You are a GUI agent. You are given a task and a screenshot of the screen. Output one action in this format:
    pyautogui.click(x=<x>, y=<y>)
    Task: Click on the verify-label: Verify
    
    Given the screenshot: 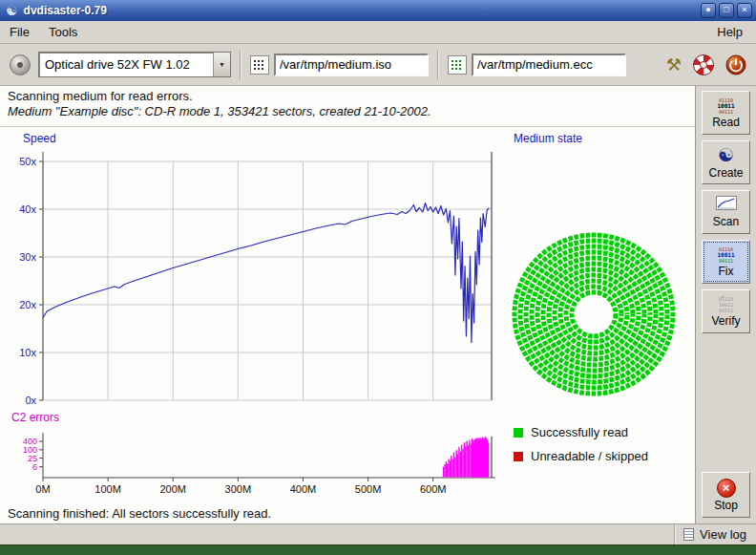 What is the action you would take?
    pyautogui.click(x=725, y=321)
    